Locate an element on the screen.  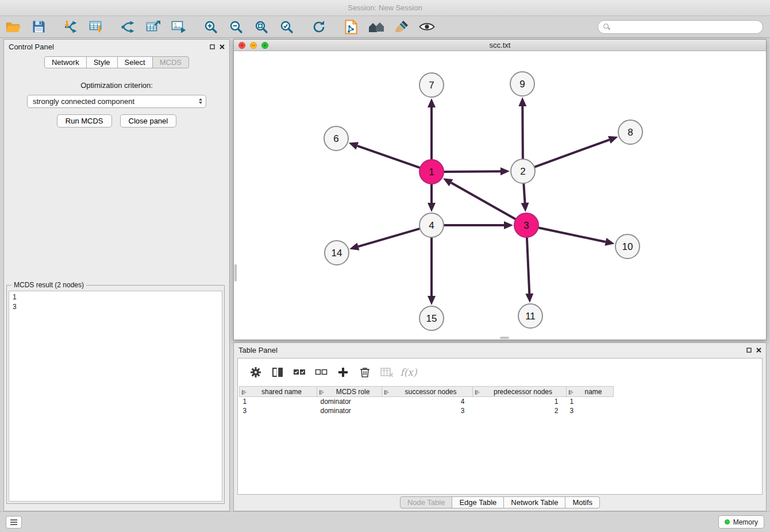
memory-button: Memory is located at coordinates (741, 522).